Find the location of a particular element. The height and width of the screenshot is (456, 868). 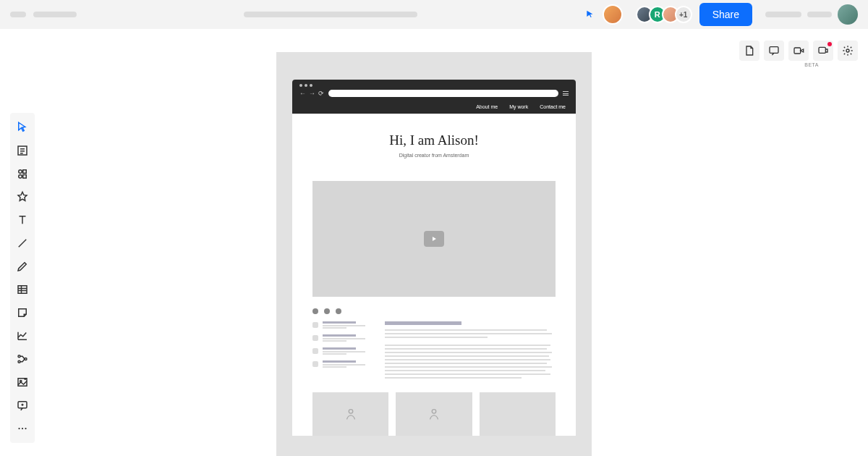

browser-nav-icons: ← → ⟳ is located at coordinates (312, 93).